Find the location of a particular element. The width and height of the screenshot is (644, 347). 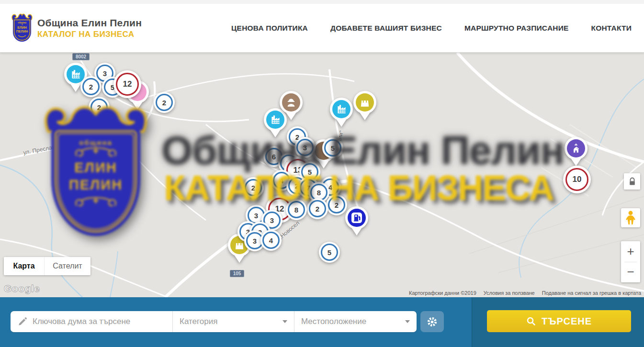

site-title: Община Елин Пелин is located at coordinates (90, 23).